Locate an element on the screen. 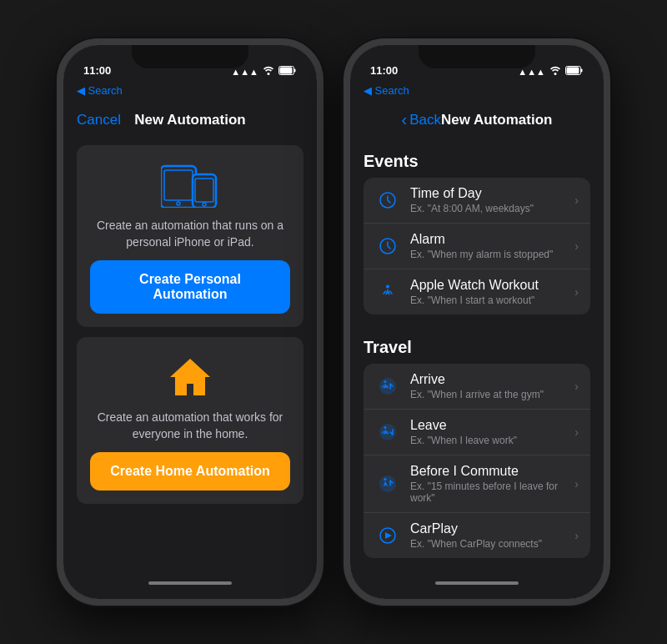 This screenshot has width=667, height=644. battery-icon is located at coordinates (288, 72).